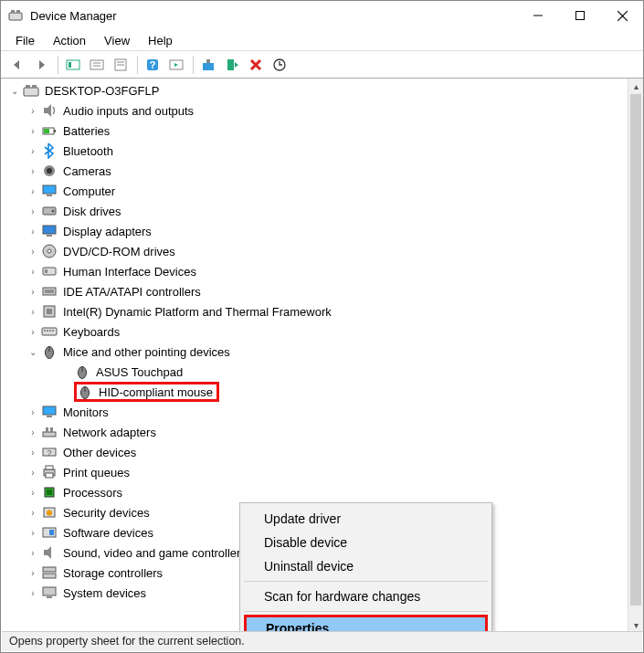 The width and height of the screenshot is (644, 653). I want to click on ctx-properties: Properties, so click(365, 624).